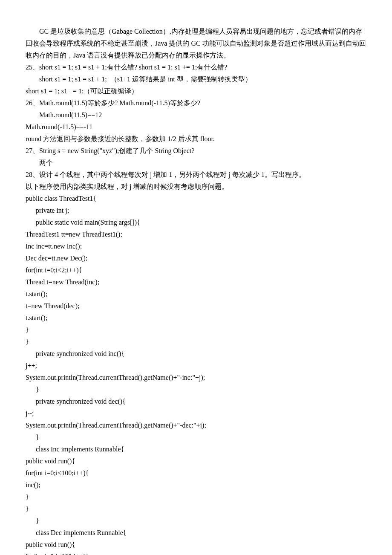 This screenshot has height=555, width=392. I want to click on text-line: short s1 = 1; s1 += 1;（可以正确编译）, so click(196, 91).